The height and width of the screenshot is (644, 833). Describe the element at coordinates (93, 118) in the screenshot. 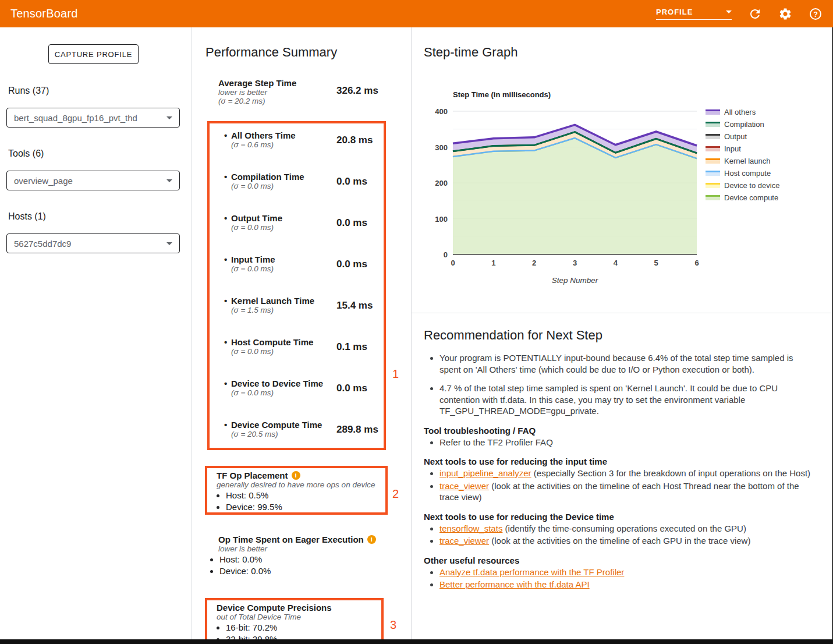

I see `runs-select: bert_squad_8gpu_fp16_pvt_thd` at that location.